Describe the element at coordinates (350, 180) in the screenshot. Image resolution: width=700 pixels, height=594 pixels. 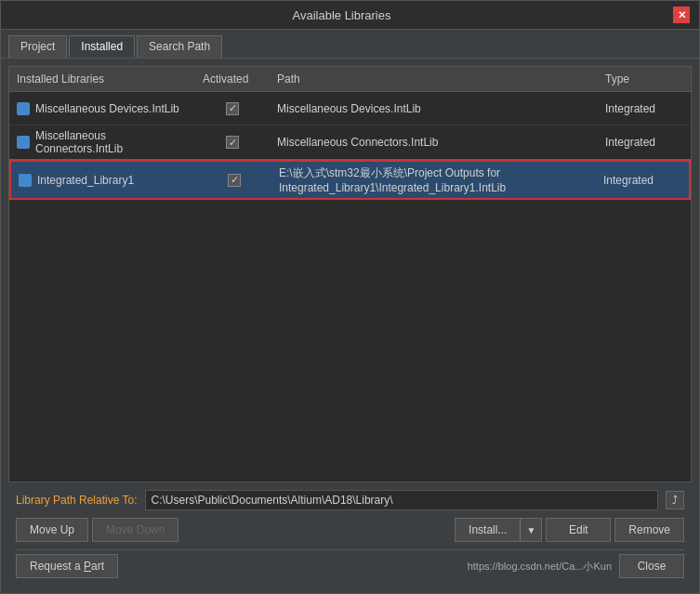
I see `table-row-selected: Integrated_Library1 E:\嵌入式\stm32最小系统\Pro…` at that location.